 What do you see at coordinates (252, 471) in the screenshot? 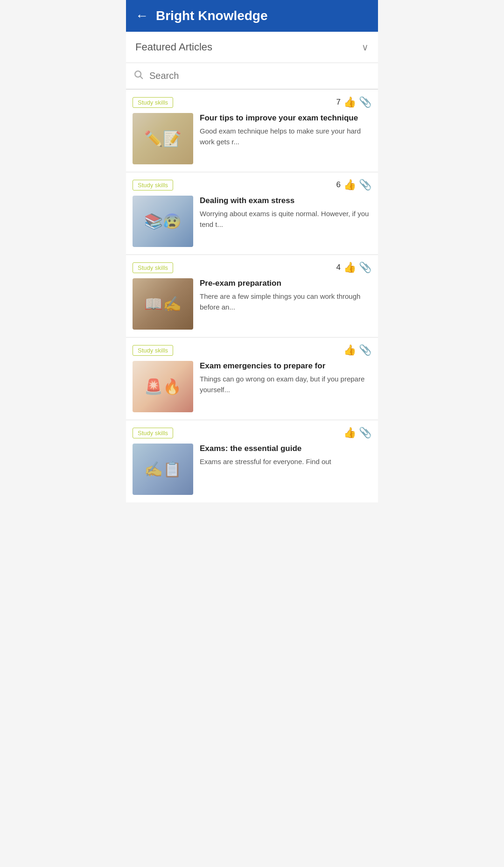
I see `article-content: Exams: the essential guide Exams are str…` at bounding box center [252, 471].